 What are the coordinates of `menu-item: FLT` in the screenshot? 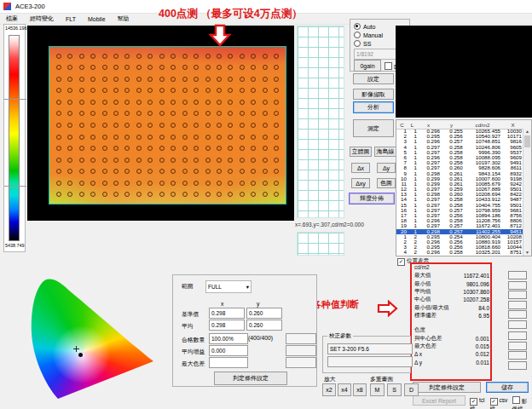 It's located at (71, 19).